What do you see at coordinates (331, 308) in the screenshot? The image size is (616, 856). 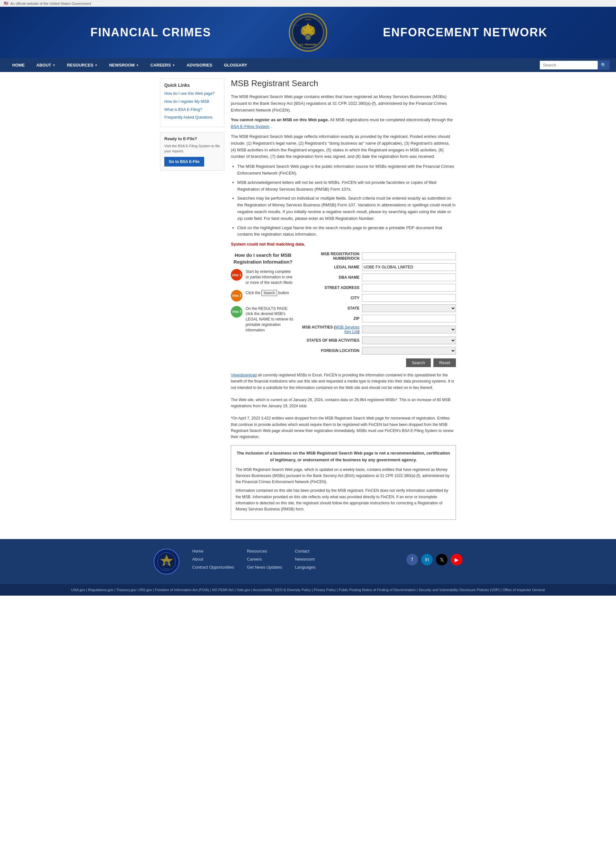 I see `label-state: STATE` at bounding box center [331, 308].